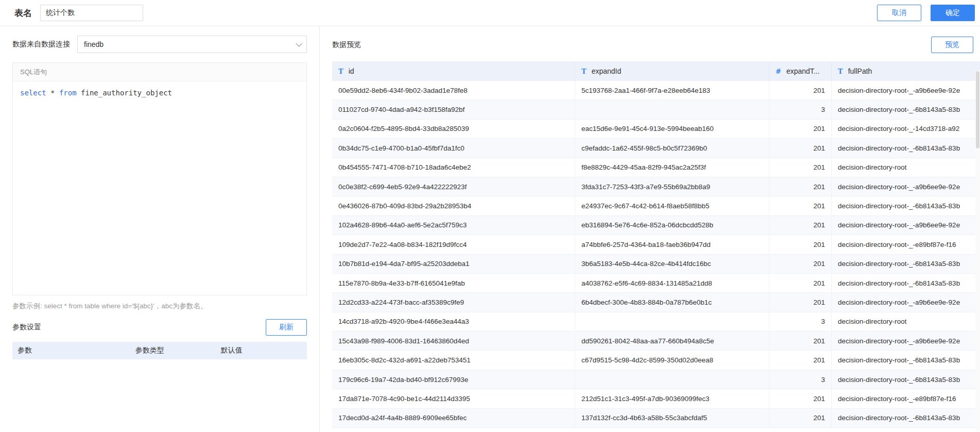 Image resolution: width=980 pixels, height=432 pixels. Describe the element at coordinates (656, 187) in the screenshot. I see `table-row: 0c0e38f2-c699-4eb5-92e9-4a422222923f3fda…` at that location.